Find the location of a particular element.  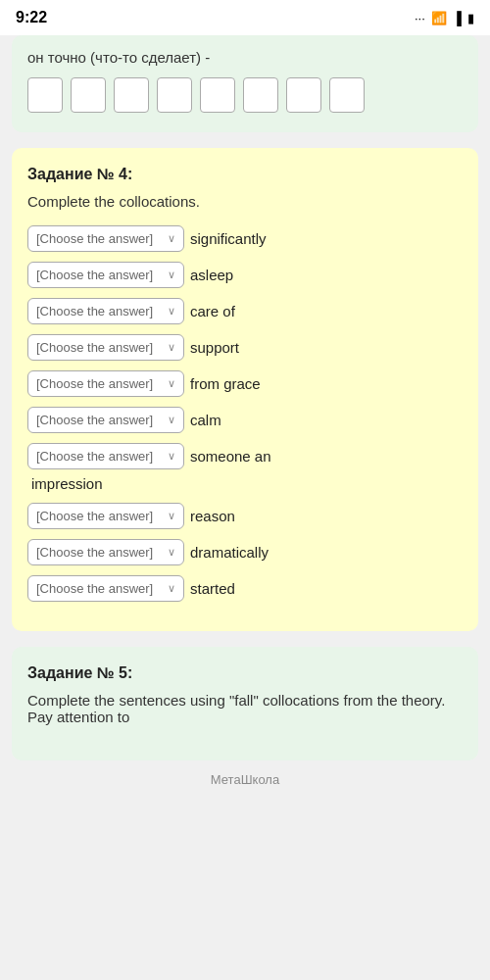

task5-card: Задание № 5: Complete the sentences usin… is located at coordinates (245, 704).